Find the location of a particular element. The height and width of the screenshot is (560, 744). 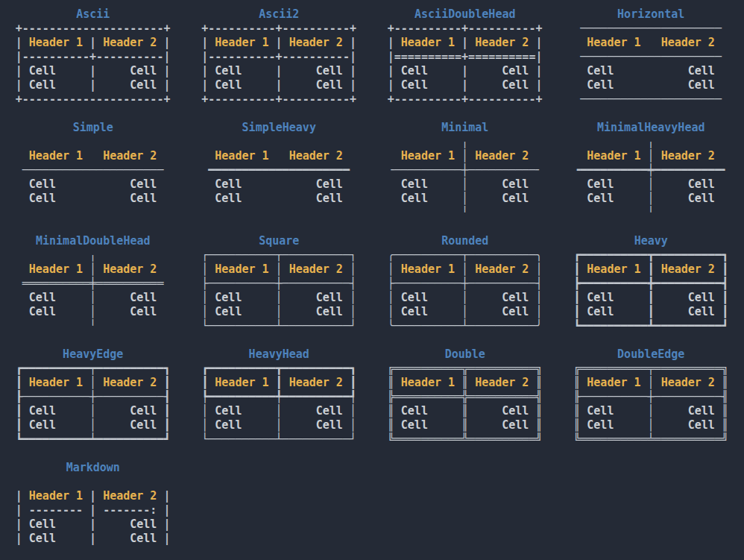

table-heavy: ┏━━━━━━━━━━┳━━━━━━━━━━┓ ┃ Header 1 ┃ Hea… is located at coordinates (651, 291).